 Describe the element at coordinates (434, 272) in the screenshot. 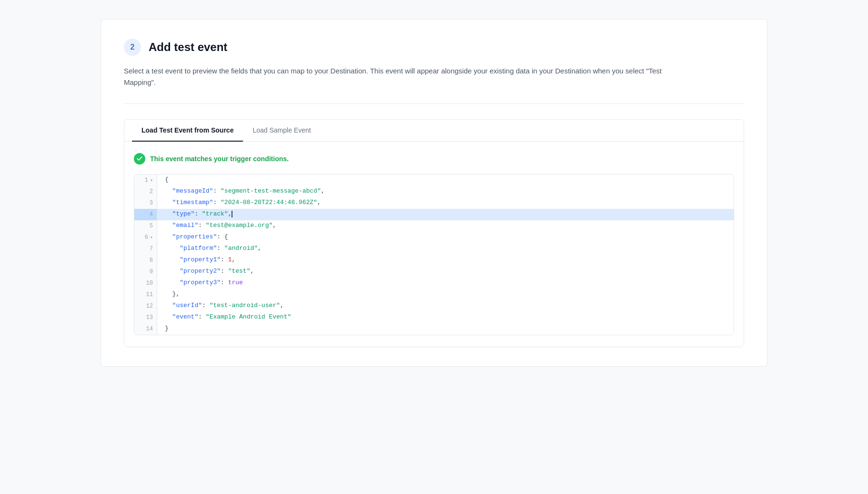

I see `code-line-9: 9 "property2": "test",` at that location.